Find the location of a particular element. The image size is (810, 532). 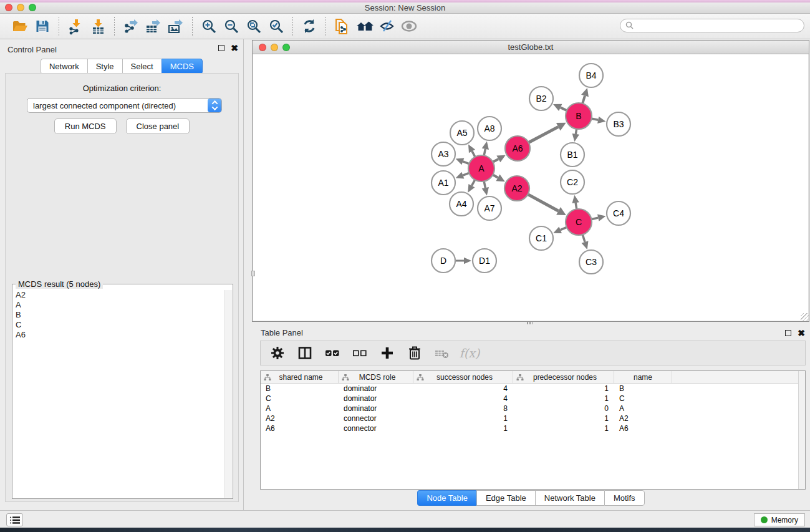

select-all-icon is located at coordinates (332, 353).